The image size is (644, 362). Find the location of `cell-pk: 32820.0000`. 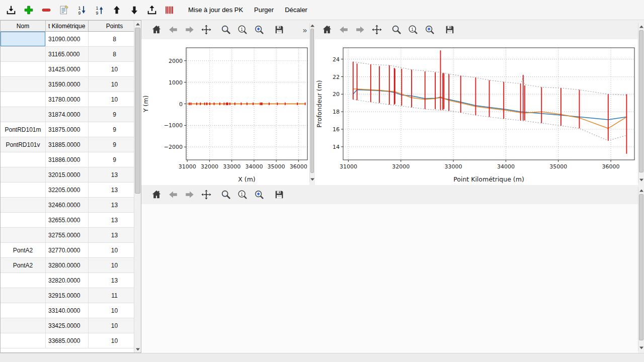

cell-pk: 32820.0000 is located at coordinates (67, 281).